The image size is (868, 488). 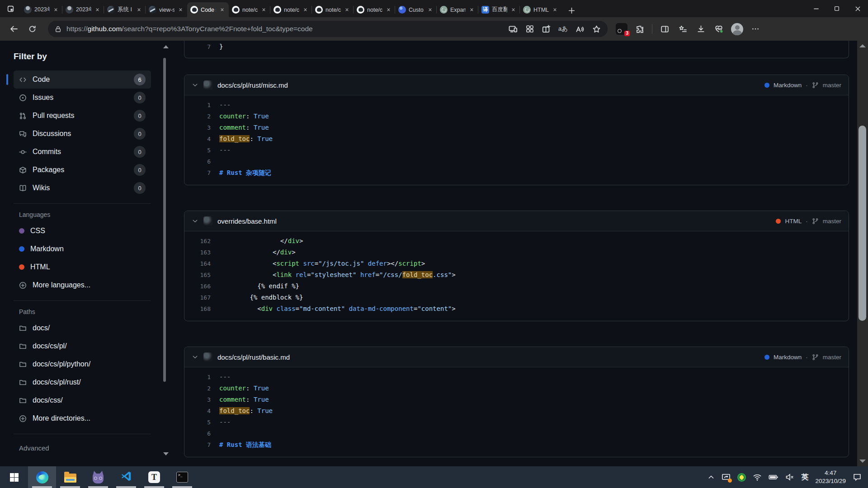 I want to click on language-filter-css: CSS, so click(x=82, y=231).